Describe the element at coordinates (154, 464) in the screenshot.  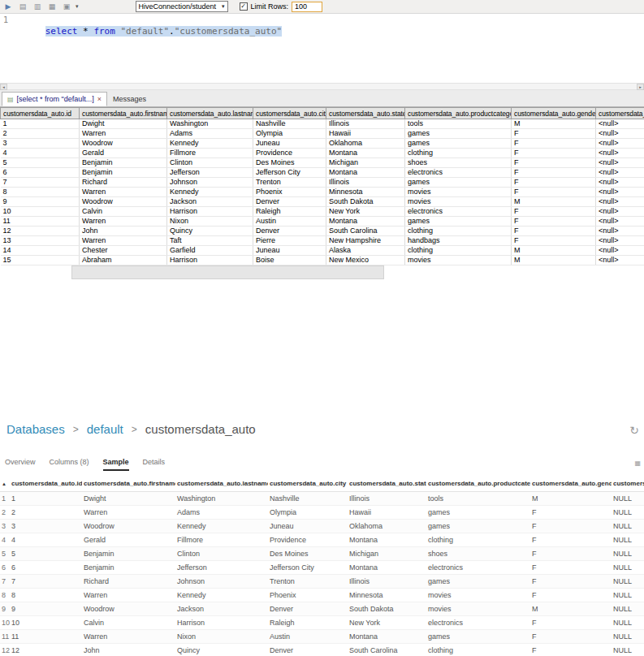
I see `tab-details: Details` at that location.